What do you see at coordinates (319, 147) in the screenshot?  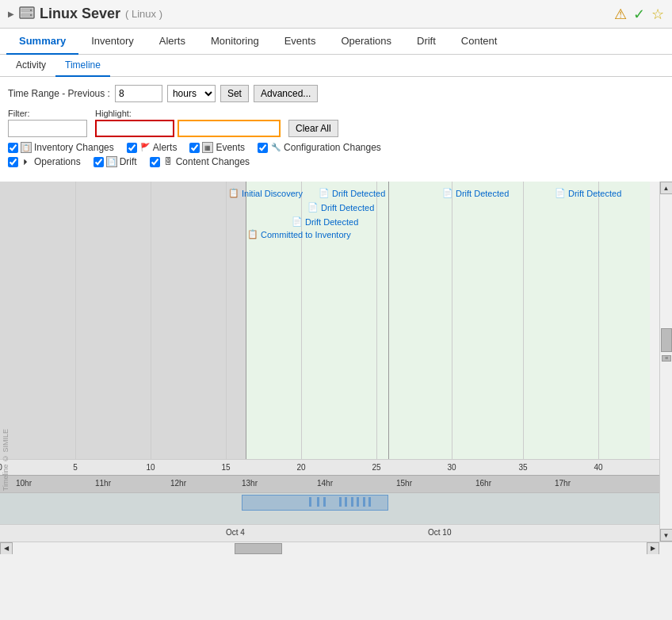 I see `checkbox-config-changes: 🔧 Configuration Changes` at bounding box center [319, 147].